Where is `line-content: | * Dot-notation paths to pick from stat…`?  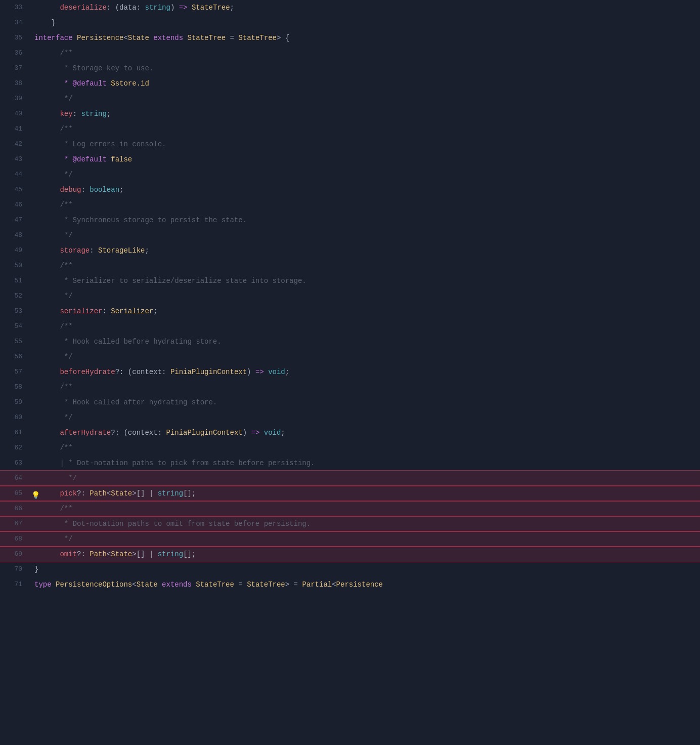 line-content: | * Dot-notation paths to pick from stat… is located at coordinates (365, 463).